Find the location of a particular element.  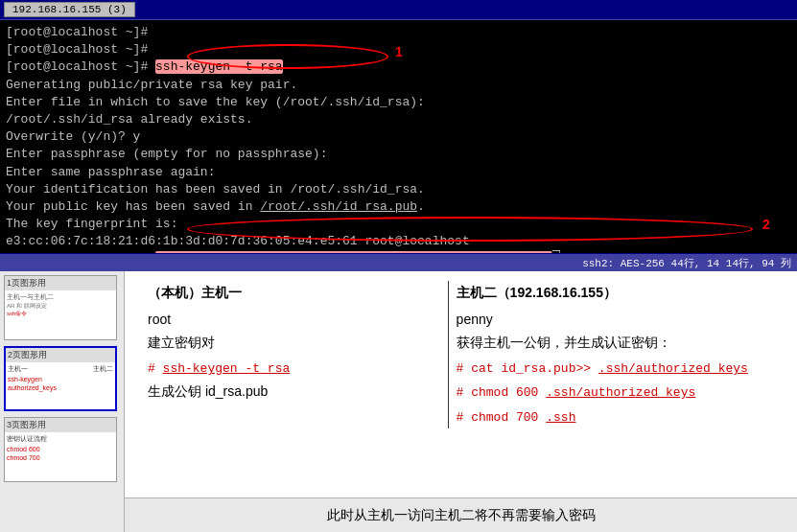

col1-header: （本机）主机一 is located at coordinates (293, 294).